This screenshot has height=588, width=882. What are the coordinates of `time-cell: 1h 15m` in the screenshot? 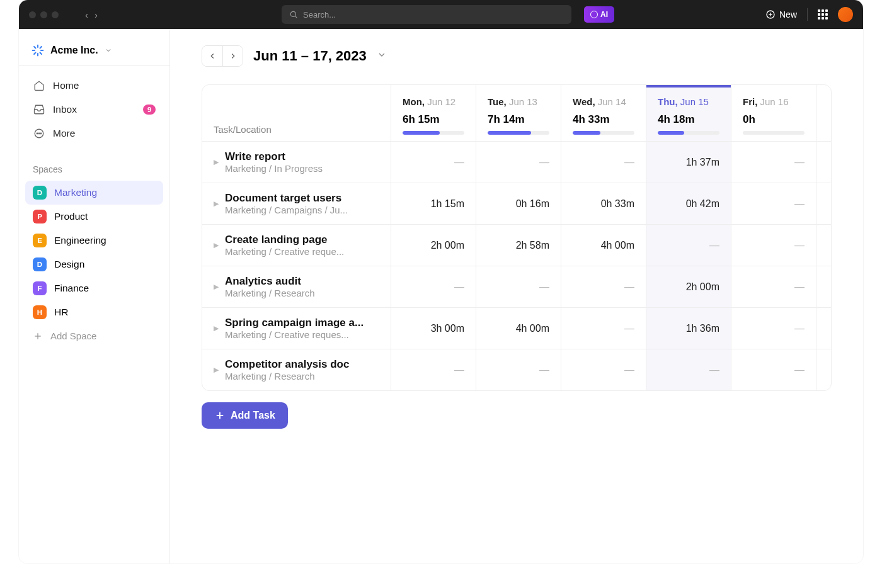 It's located at (433, 204).